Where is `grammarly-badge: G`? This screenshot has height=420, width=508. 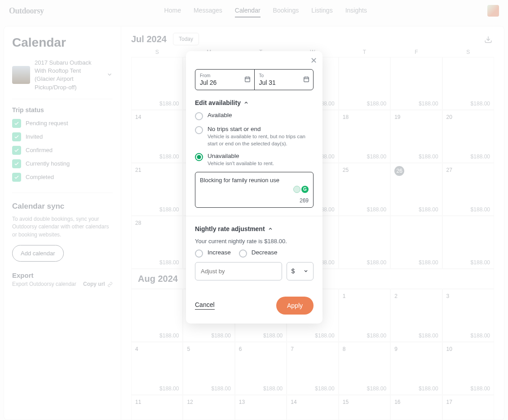 grammarly-badge: G is located at coordinates (301, 189).